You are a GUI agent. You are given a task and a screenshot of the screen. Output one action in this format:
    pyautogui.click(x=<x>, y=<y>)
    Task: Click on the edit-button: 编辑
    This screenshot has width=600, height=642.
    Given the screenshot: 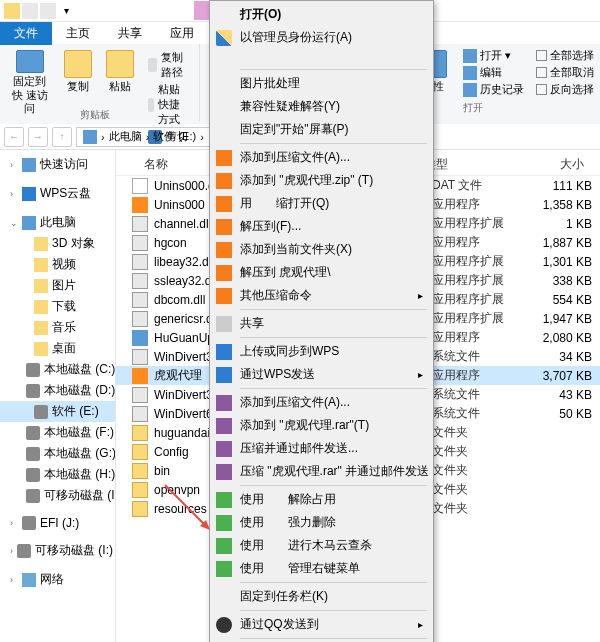 What is the action you would take?
    pyautogui.click(x=482, y=72)
    